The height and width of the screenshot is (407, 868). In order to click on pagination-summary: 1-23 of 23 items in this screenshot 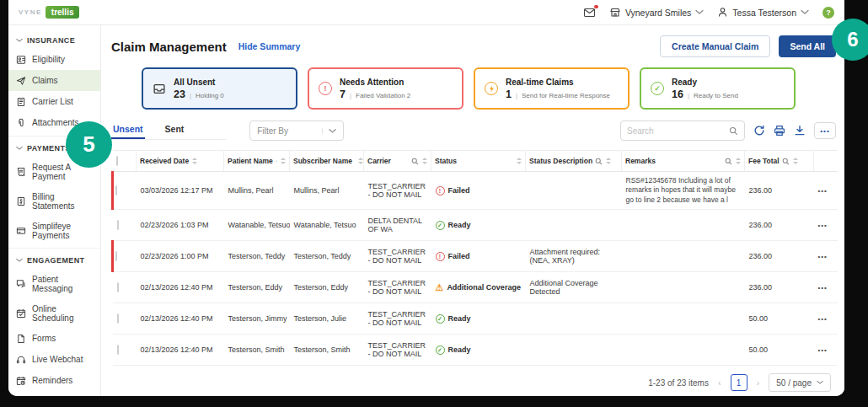, I will do `click(678, 383)`.